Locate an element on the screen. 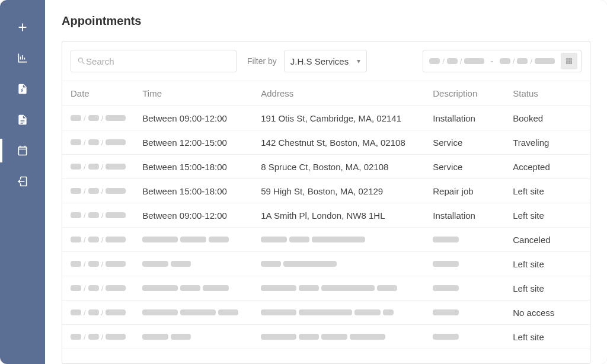 The width and height of the screenshot is (607, 364). page-title: Appointments is located at coordinates (326, 21).